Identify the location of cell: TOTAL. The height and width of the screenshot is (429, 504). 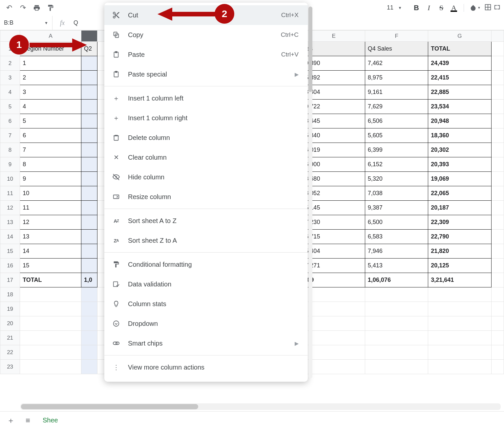
(51, 280).